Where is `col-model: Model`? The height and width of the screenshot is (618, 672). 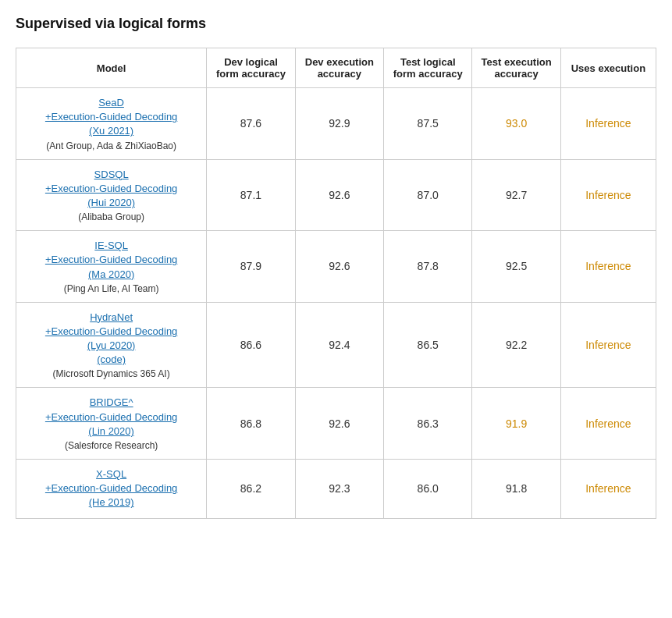
col-model: Model is located at coordinates (112, 69).